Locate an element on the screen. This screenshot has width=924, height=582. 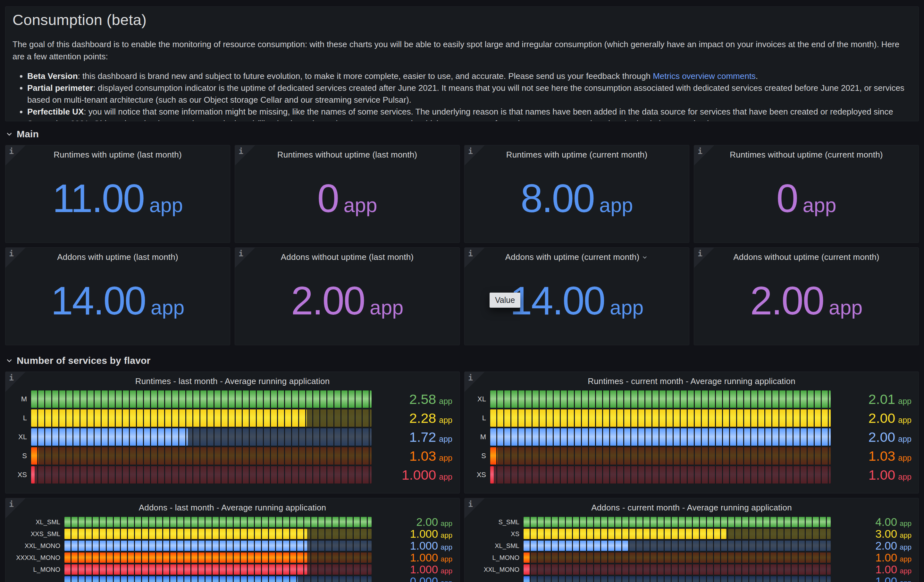
panel-title: Addons with uptime (current month) is located at coordinates (577, 258).